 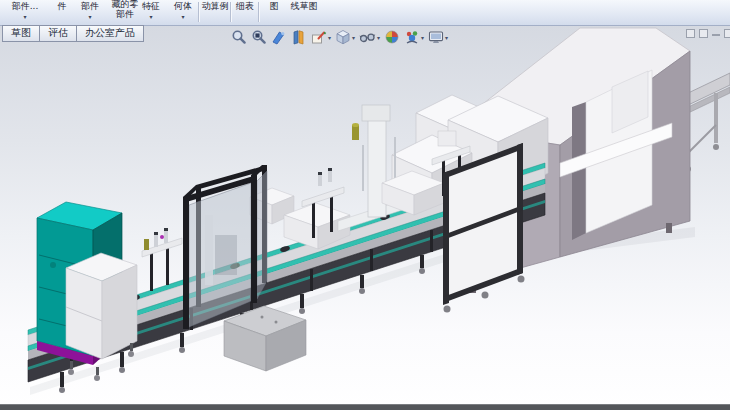 What do you see at coordinates (414, 37) in the screenshot?
I see `apply-scene-icon: ▾` at bounding box center [414, 37].